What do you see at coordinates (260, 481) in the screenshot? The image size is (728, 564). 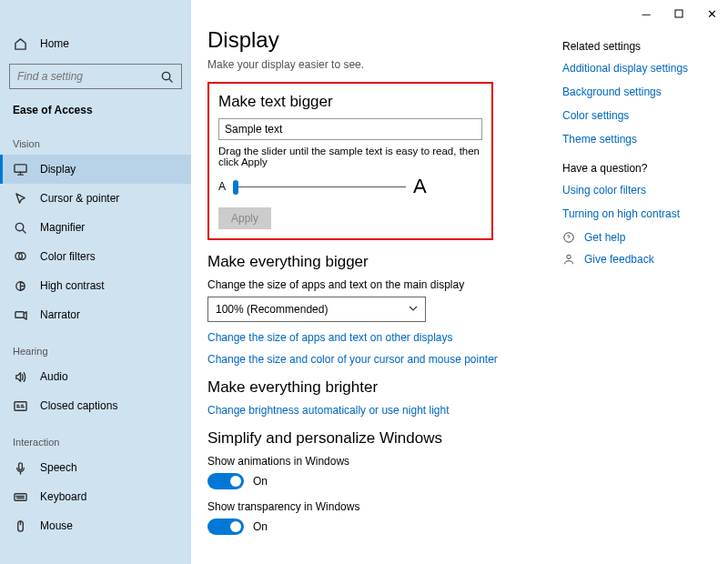 I see `animations-state: On` at bounding box center [260, 481].